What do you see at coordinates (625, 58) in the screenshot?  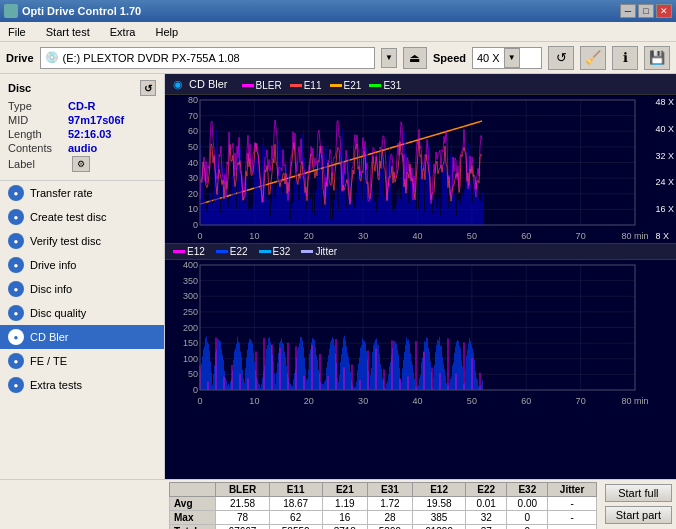 I see `info-button: ℹ` at bounding box center [625, 58].